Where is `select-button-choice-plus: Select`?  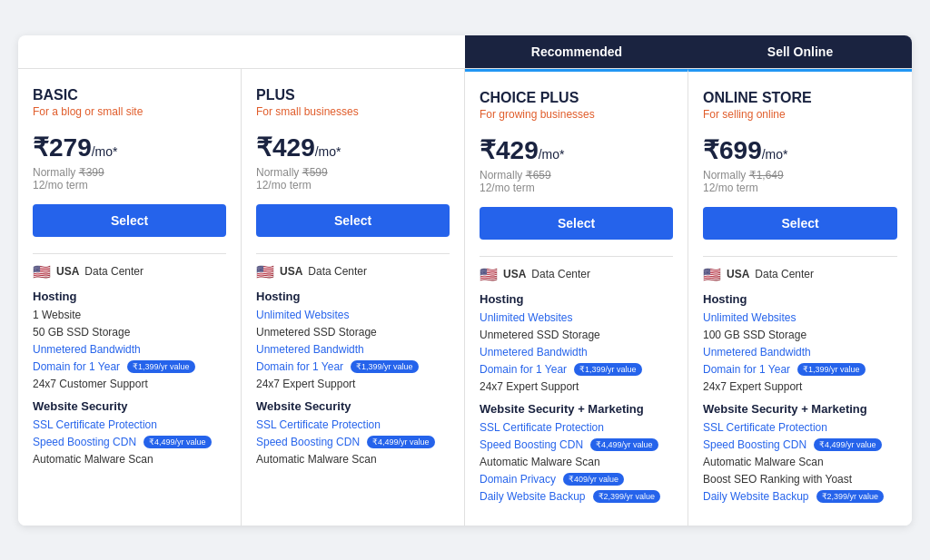 select-button-choice-plus: Select is located at coordinates (576, 223).